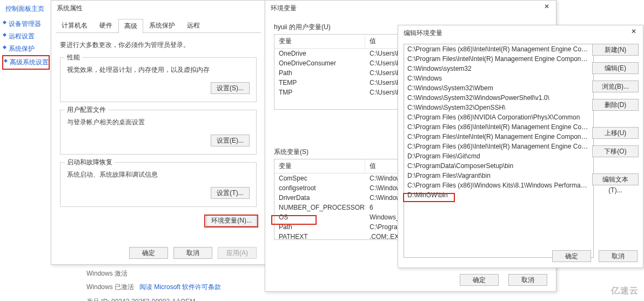 This screenshot has height=301, width=644. What do you see at coordinates (237, 253) in the screenshot?
I see `apply-button: 应用(A)` at bounding box center [237, 253].